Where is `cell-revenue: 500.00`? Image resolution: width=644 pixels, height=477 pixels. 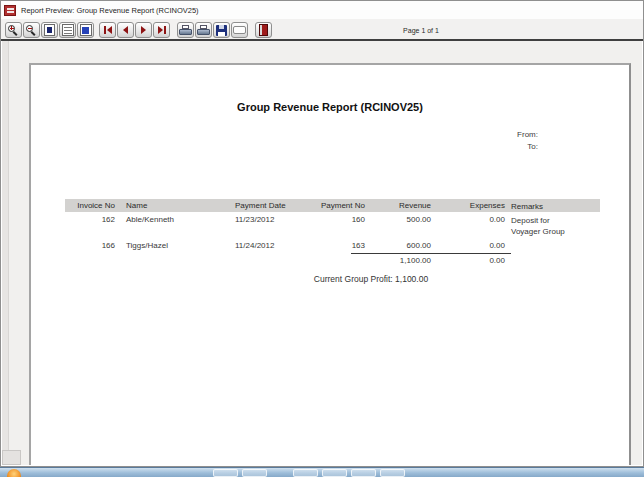
cell-revenue: 500.00 is located at coordinates (396, 220).